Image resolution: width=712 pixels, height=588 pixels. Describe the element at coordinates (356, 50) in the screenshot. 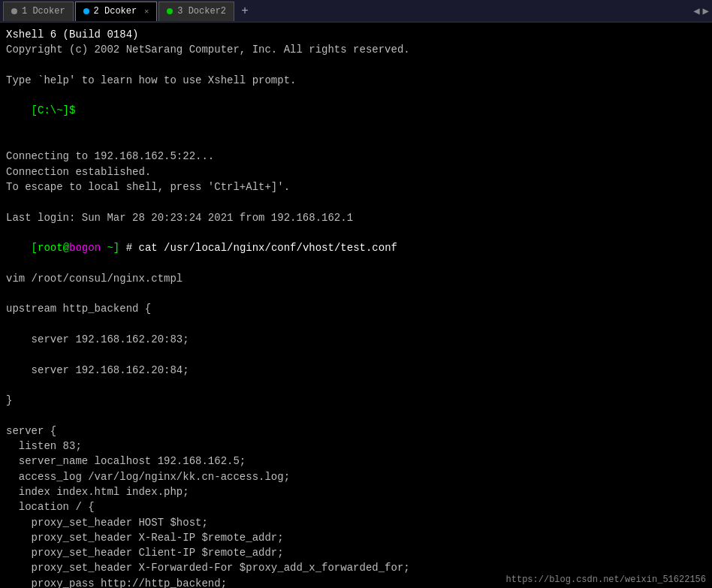

I see `copyright-line: Copyright (c) 2002 NetSarang Computer, I…` at that location.